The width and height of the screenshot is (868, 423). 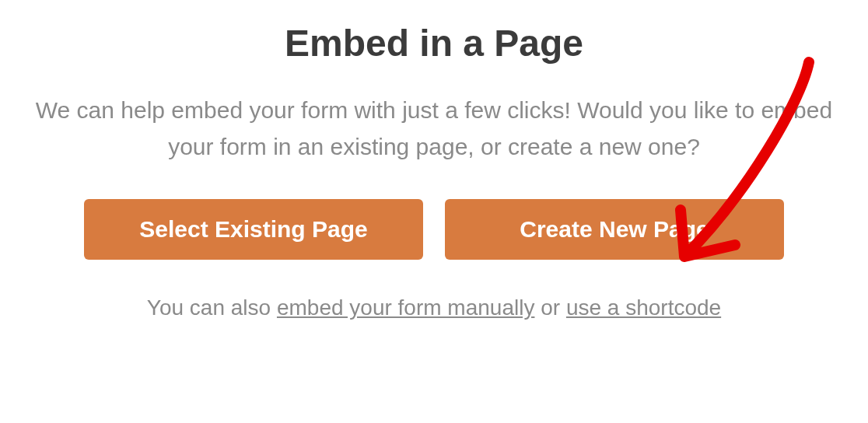 I want to click on embed-manually-link: embed your form manually, so click(x=406, y=308).